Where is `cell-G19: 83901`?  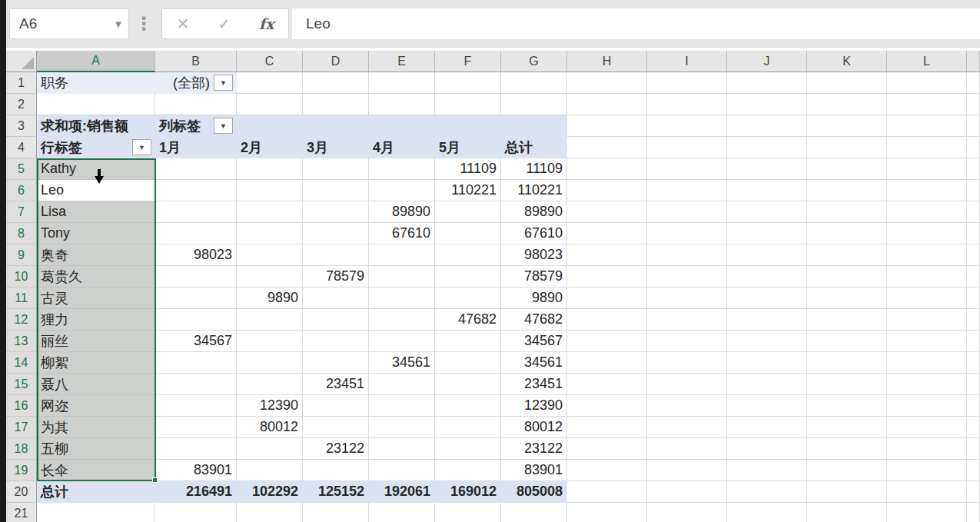 cell-G19: 83901 is located at coordinates (534, 470).